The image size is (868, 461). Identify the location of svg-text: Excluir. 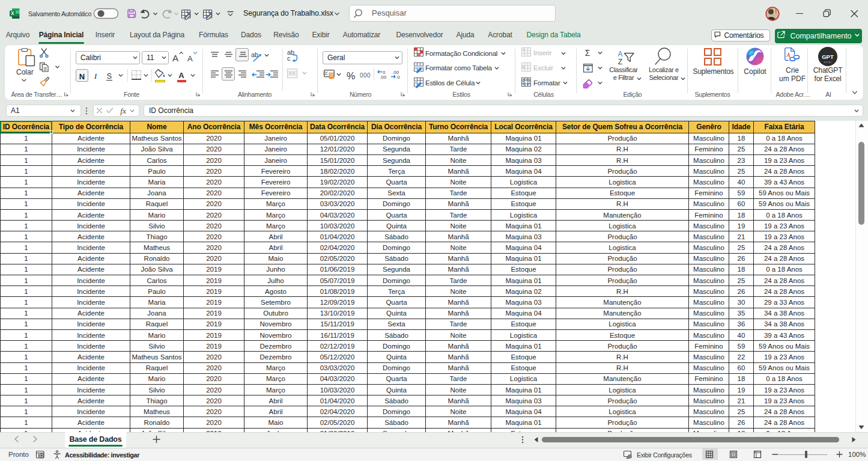
(543, 68).